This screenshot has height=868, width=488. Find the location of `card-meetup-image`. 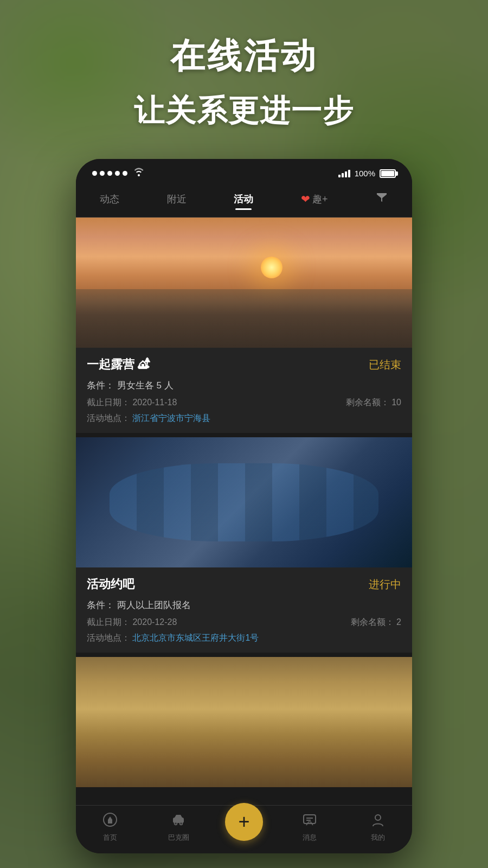

card-meetup-image is located at coordinates (244, 502).